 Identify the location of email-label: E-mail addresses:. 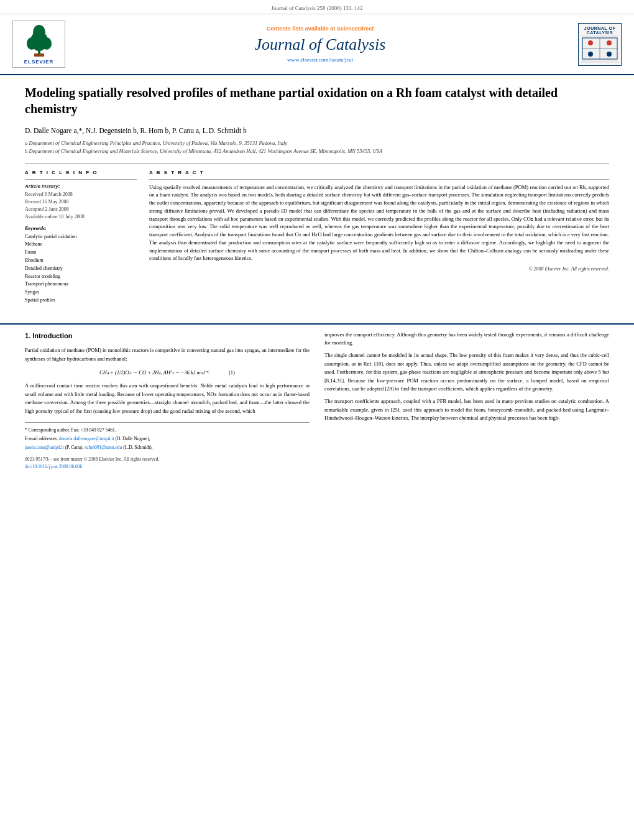
(42, 439).